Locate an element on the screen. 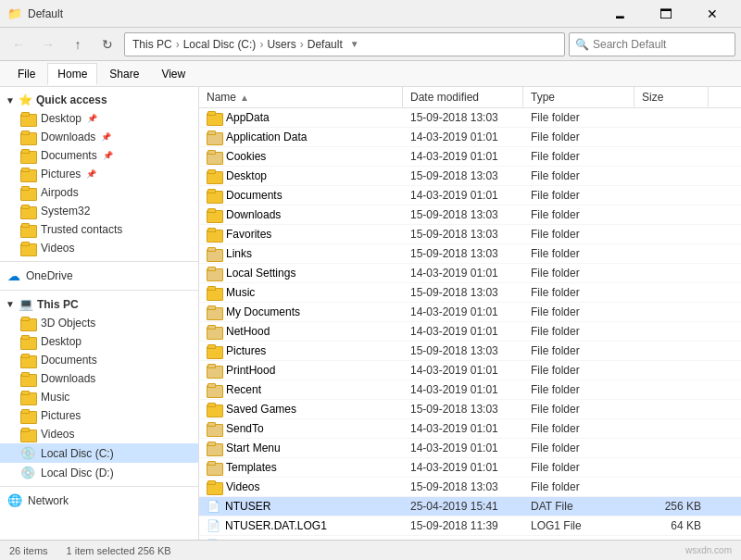  onedrive-label: OneDrive is located at coordinates (50, 276).